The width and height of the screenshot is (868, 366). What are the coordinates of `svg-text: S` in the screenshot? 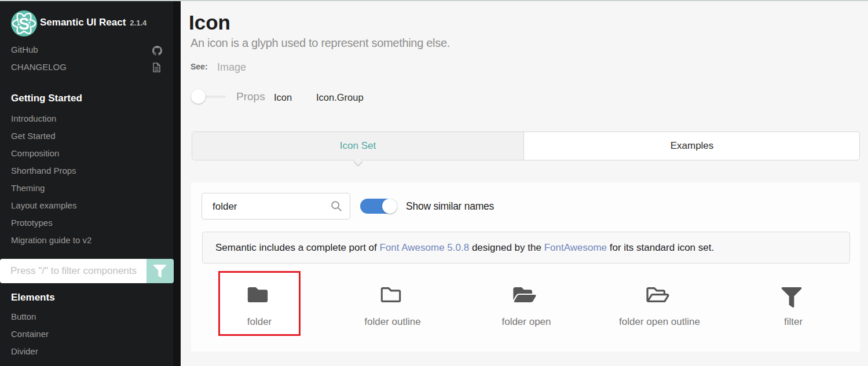 It's located at (24, 24).